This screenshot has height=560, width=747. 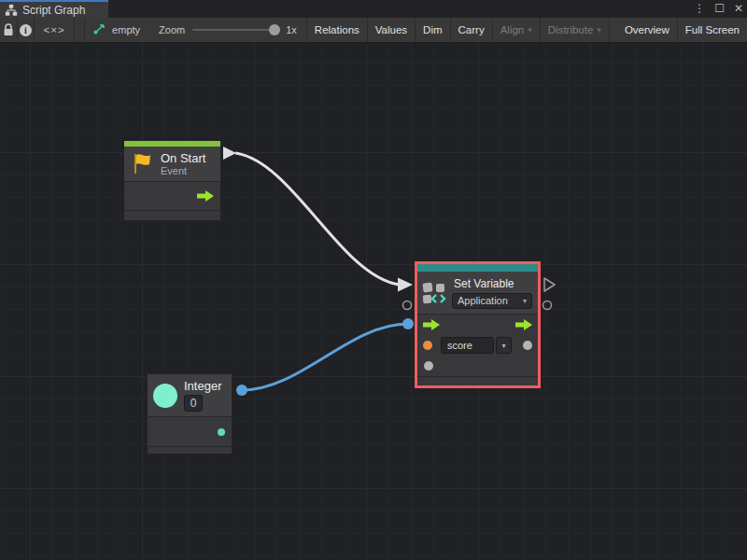 I want to click on set-variable-header: Set Variable Application ▾, so click(x=478, y=293).